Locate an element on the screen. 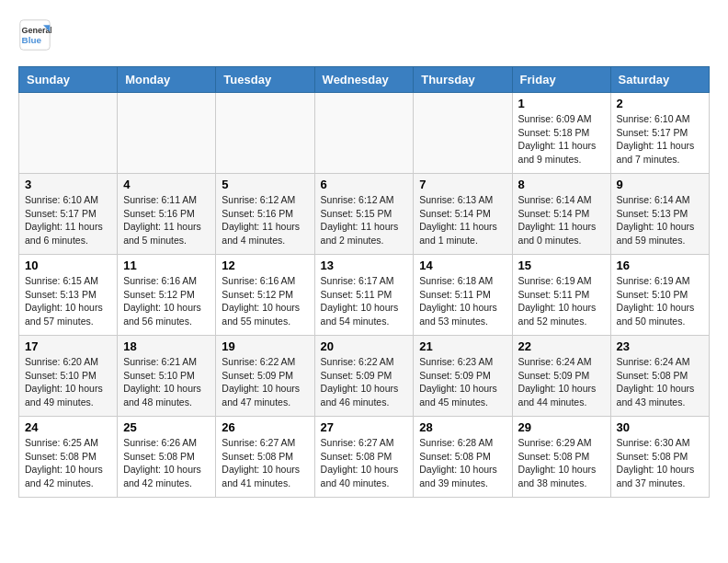 This screenshot has width=728, height=563. week-row-3: 10Sunrise: 6:15 AM Sunset: 5:13 PM Dayli… is located at coordinates (364, 295).